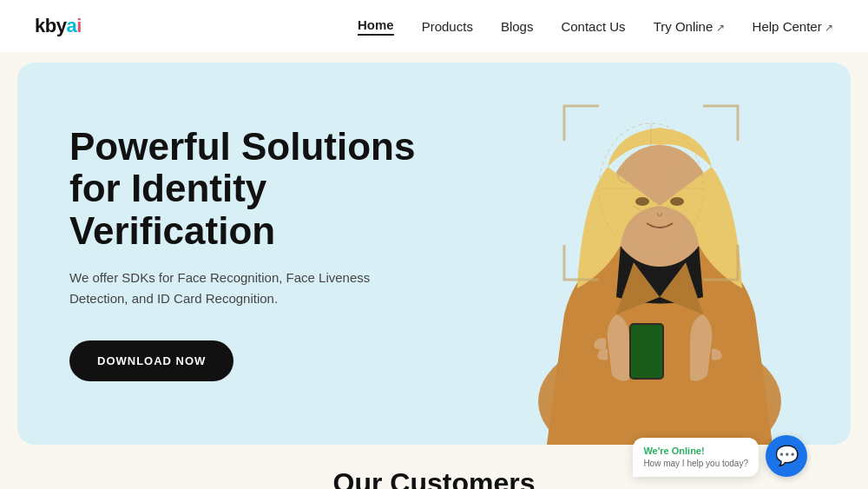 Image resolution: width=868 pixels, height=489 pixels. I want to click on chat-bubble: We're Online! How may I help you today?, so click(696, 457).